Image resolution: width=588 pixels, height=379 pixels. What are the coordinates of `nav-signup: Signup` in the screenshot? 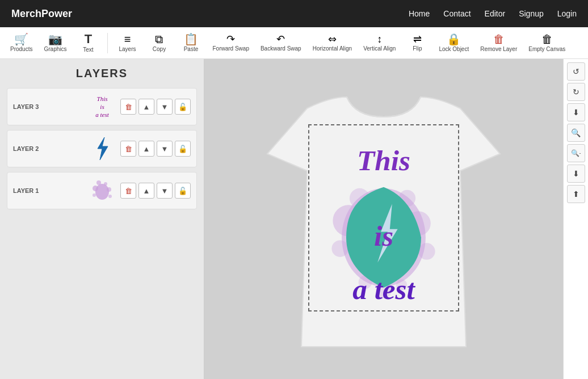 It's located at (531, 14).